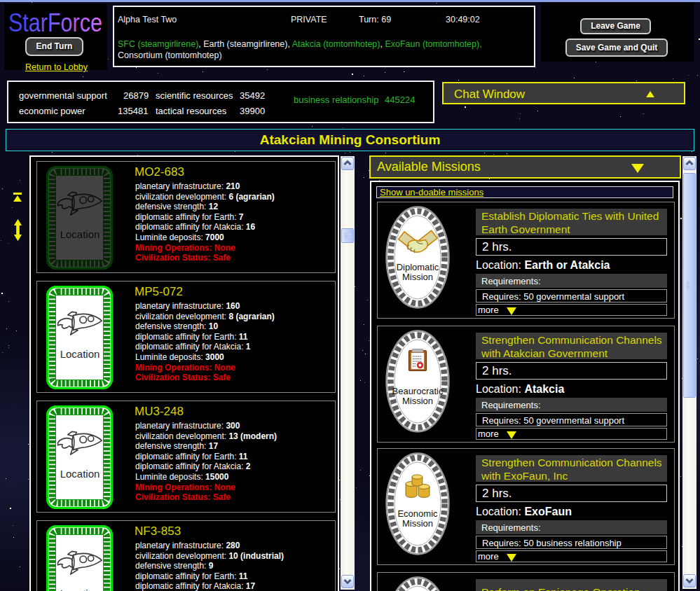  What do you see at coordinates (418, 267) in the screenshot?
I see `svg-text: Diplomatic` at bounding box center [418, 267].